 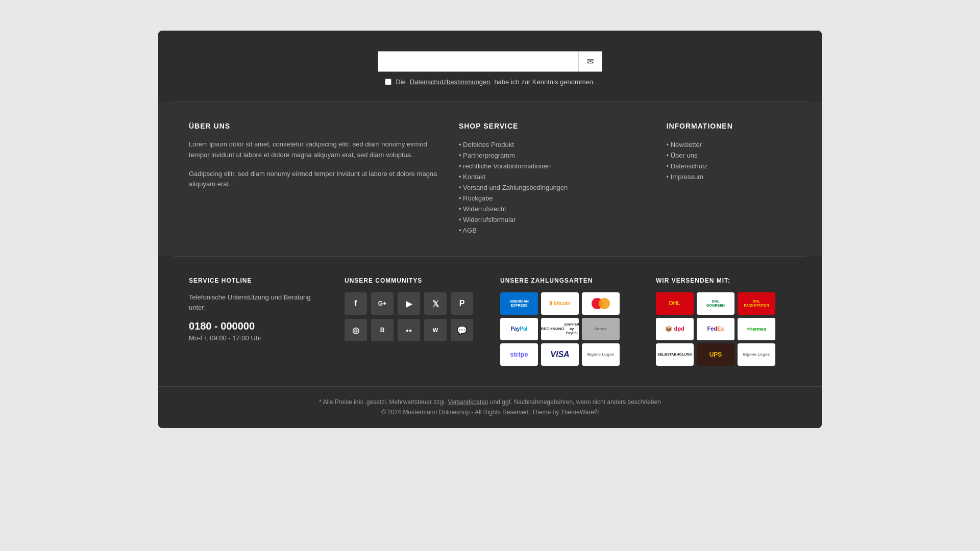 I want to click on whatsapp-button: 💬, so click(x=462, y=330).